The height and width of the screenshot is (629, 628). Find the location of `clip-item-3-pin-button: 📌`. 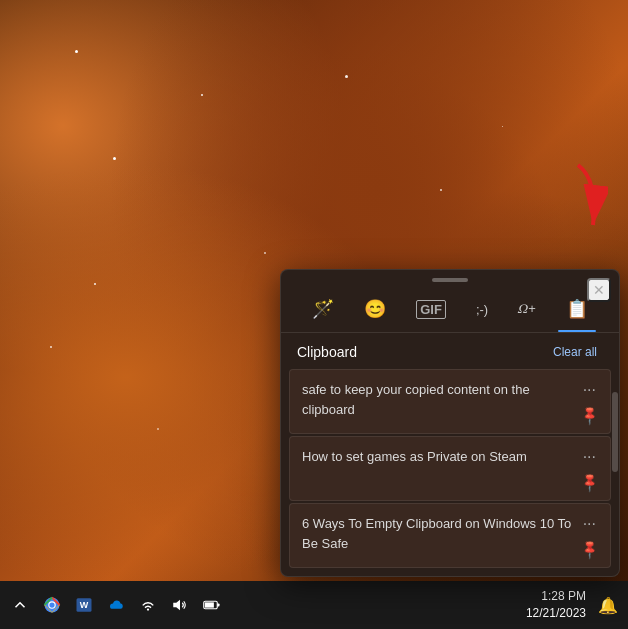

clip-item-3-pin-button: 📌 is located at coordinates (589, 550).